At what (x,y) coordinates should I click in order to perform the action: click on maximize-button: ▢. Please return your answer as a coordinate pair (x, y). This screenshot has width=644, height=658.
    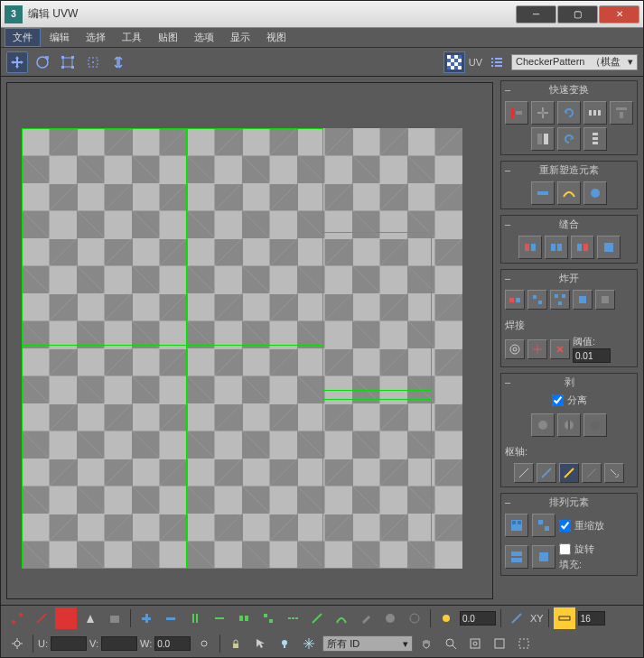
    Looking at the image, I should click on (578, 14).